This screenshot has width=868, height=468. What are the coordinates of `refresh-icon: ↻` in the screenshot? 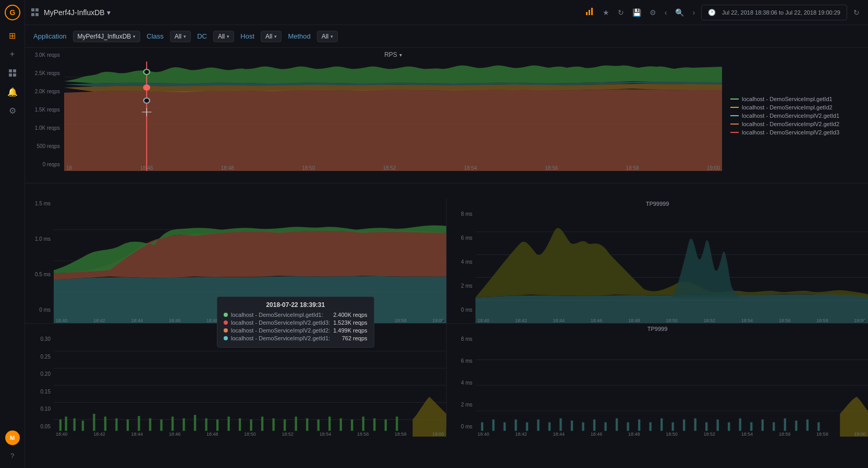 It's located at (621, 13).